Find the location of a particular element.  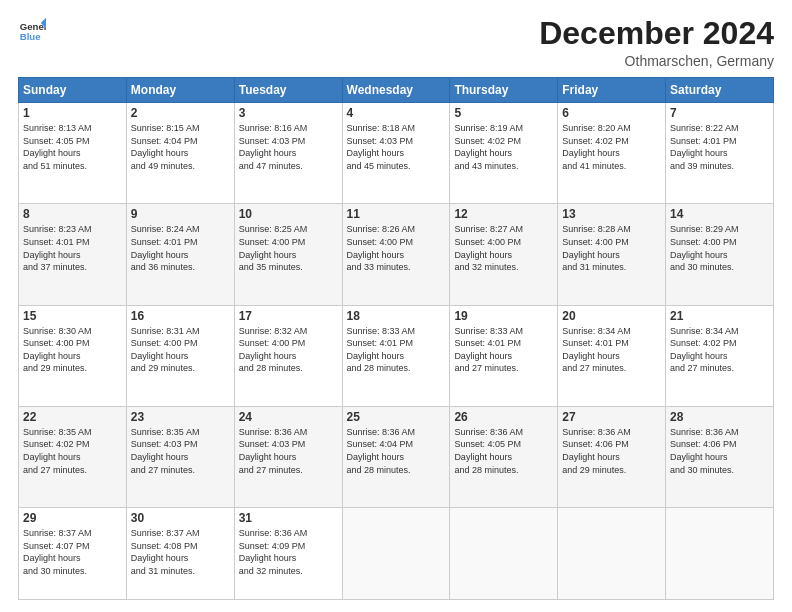

table-row: 29 Sunrise: 8:37 AMSunset: 4:07 PMDaylig… is located at coordinates (73, 553).